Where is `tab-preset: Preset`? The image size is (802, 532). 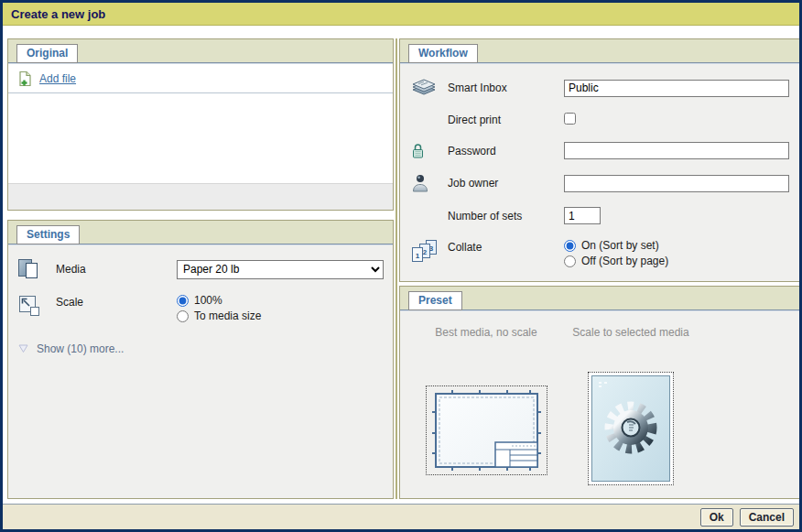 tab-preset: Preset is located at coordinates (436, 300).